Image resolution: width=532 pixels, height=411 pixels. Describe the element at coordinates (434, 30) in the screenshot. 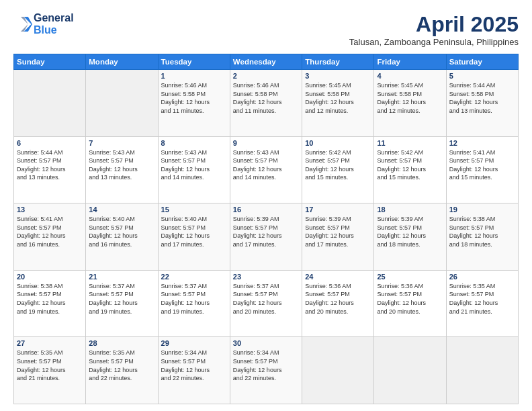

I see `title-block: April 2025 Talusan, Zamboanga Peninsula,…` at that location.